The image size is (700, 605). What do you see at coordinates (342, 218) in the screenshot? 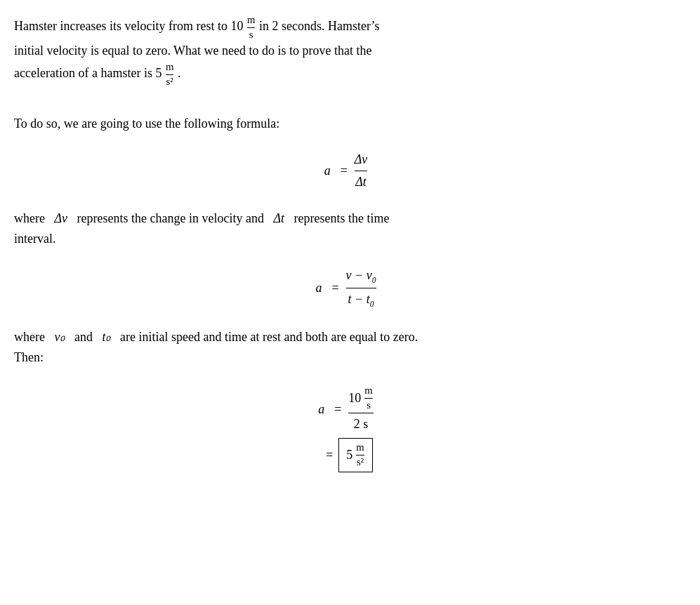
I see `p3-end: represents the time` at bounding box center [342, 218].